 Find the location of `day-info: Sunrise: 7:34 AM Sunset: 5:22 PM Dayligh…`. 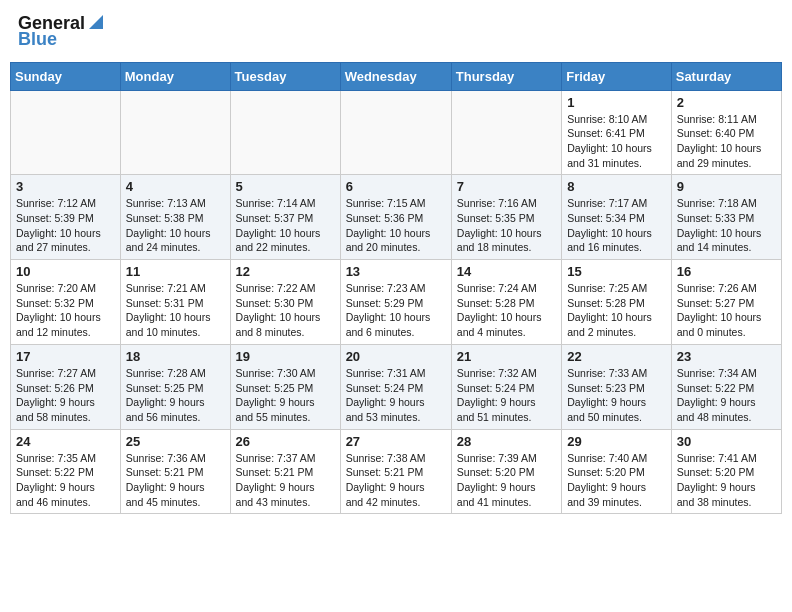

day-info: Sunrise: 7:34 AM Sunset: 5:22 PM Dayligh… is located at coordinates (726, 396).